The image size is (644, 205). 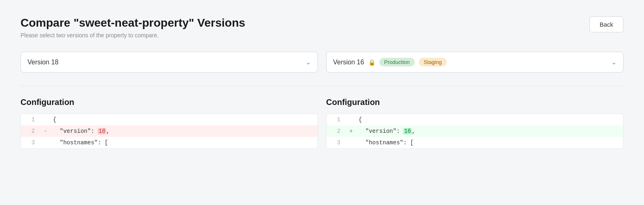 I want to click on right-code-block: 1 { 2 + "version": 16, 3 "hostnames": [, so click(x=475, y=131).